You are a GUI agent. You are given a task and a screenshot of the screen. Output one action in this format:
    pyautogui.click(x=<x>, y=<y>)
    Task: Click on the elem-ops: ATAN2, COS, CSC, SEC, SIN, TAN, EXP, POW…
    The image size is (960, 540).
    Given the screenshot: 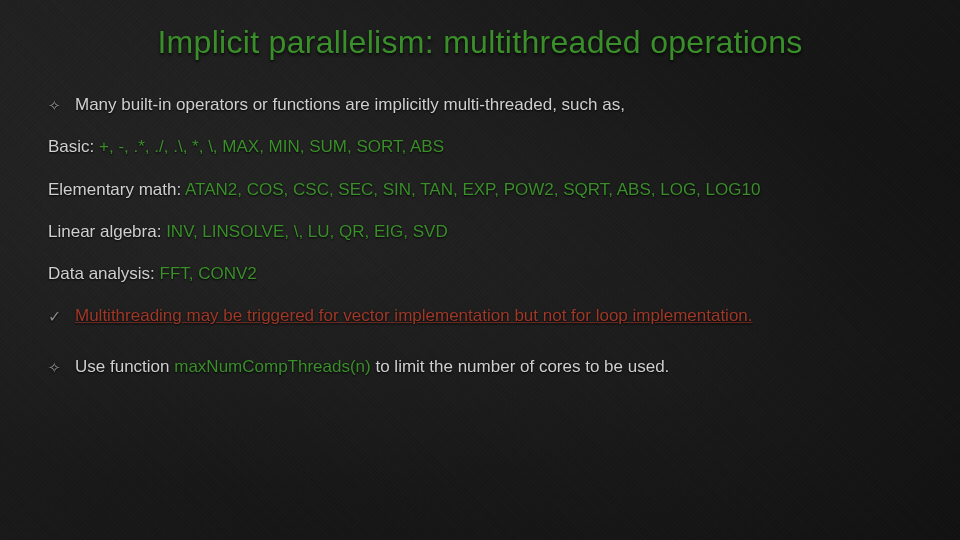 What is the action you would take?
    pyautogui.click(x=472, y=190)
    